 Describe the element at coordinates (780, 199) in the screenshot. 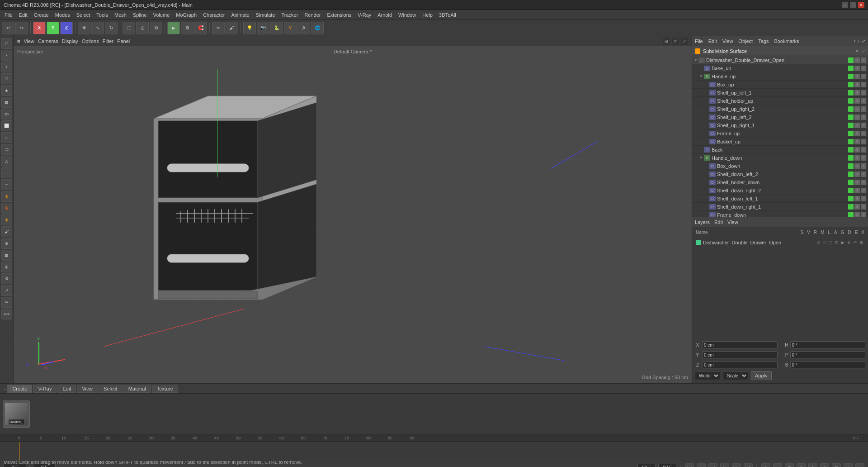

I see `tree-item-shelf_down_left_1: ◻ Shelf_down_left_1 ⊞ ✕` at that location.